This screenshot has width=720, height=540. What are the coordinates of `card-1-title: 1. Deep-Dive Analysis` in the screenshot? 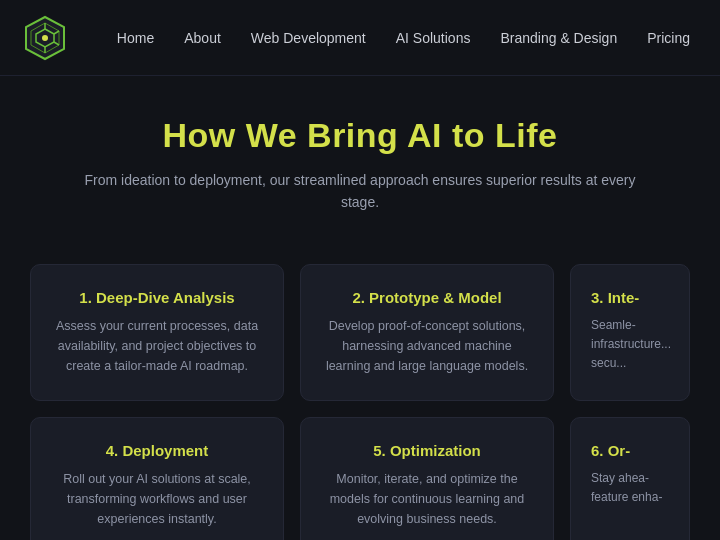 It's located at (157, 298).